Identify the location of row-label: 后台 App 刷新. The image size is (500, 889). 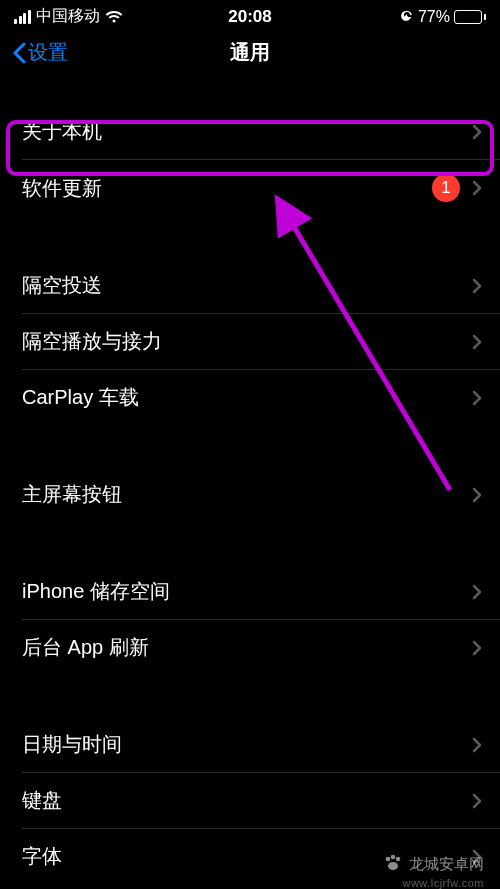
(247, 648).